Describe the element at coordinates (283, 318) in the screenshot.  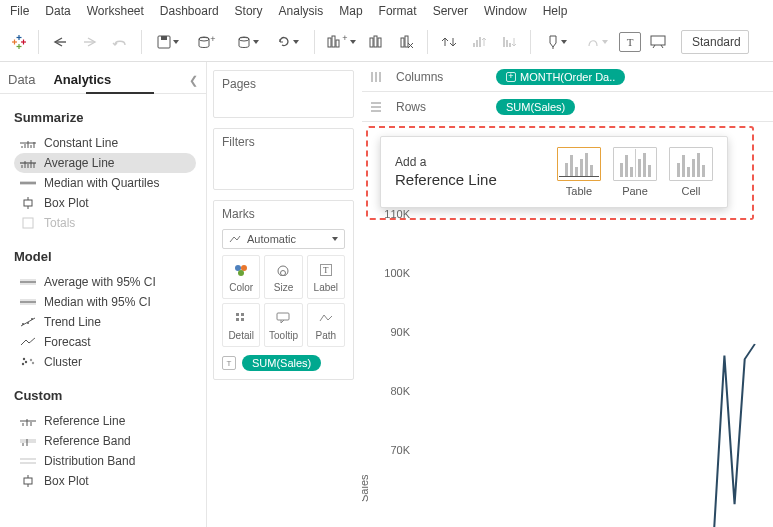
I see `tooltip-icon` at that location.